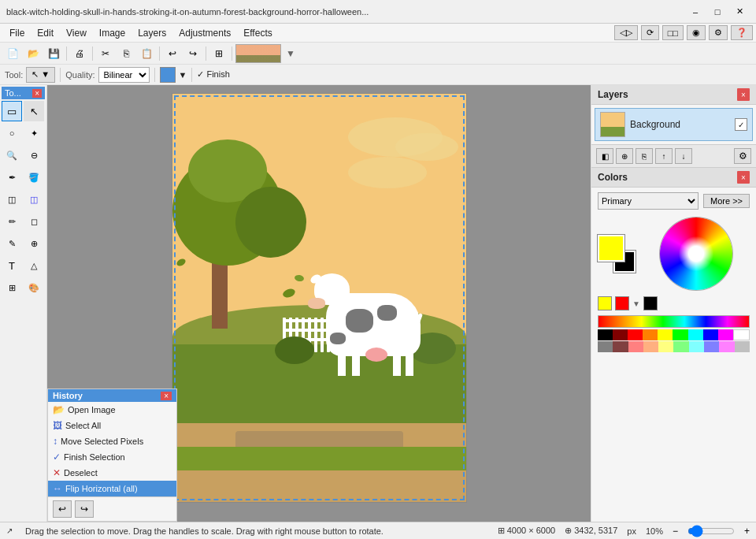 This screenshot has height=539, width=756. I want to click on palette-lightred, so click(636, 347).